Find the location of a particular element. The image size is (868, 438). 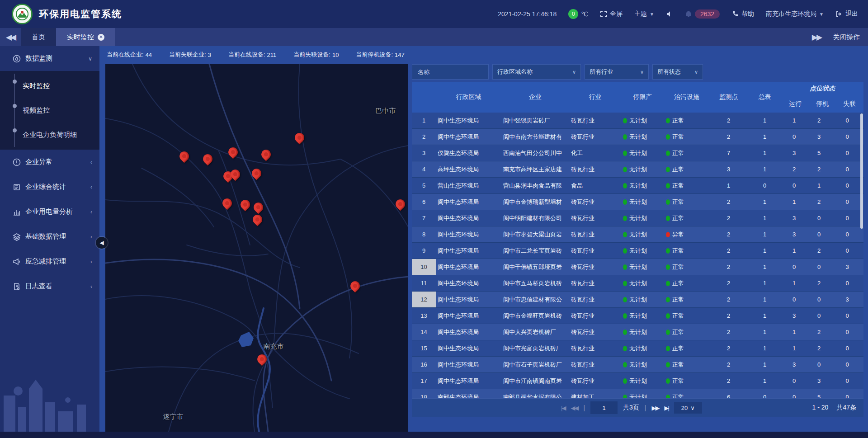

table-row: 1 阆中生态环境局 阆中强锐页岩砖厂 砖瓦行业 无计划 正常 2 1 1 2 0 is located at coordinates (637, 121).